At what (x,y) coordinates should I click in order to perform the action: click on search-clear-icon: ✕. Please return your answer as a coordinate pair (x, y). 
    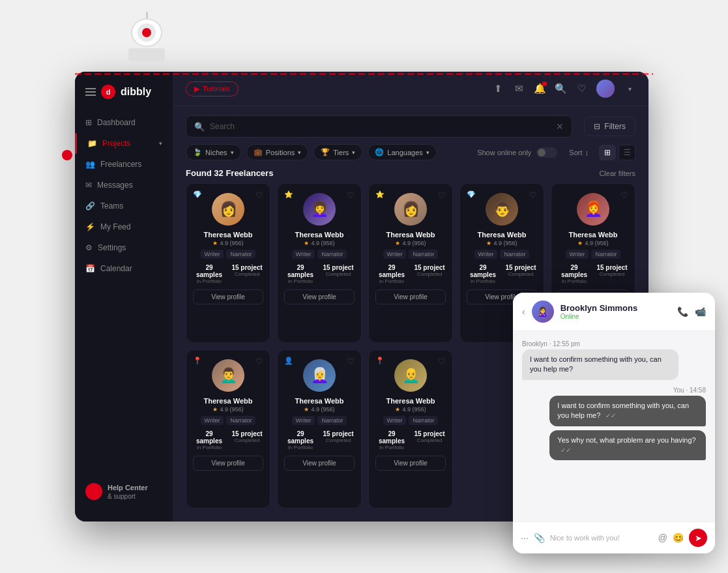
    Looking at the image, I should click on (560, 126).